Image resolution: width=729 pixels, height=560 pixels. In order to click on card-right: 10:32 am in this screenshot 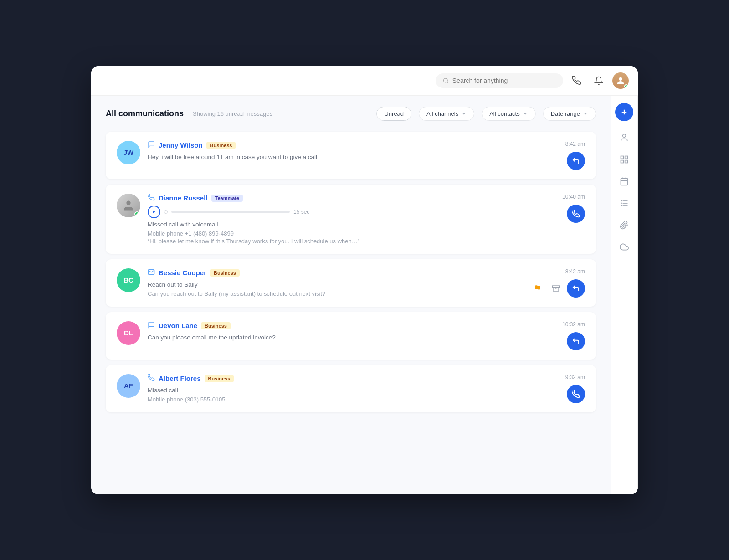, I will do `click(574, 336)`.